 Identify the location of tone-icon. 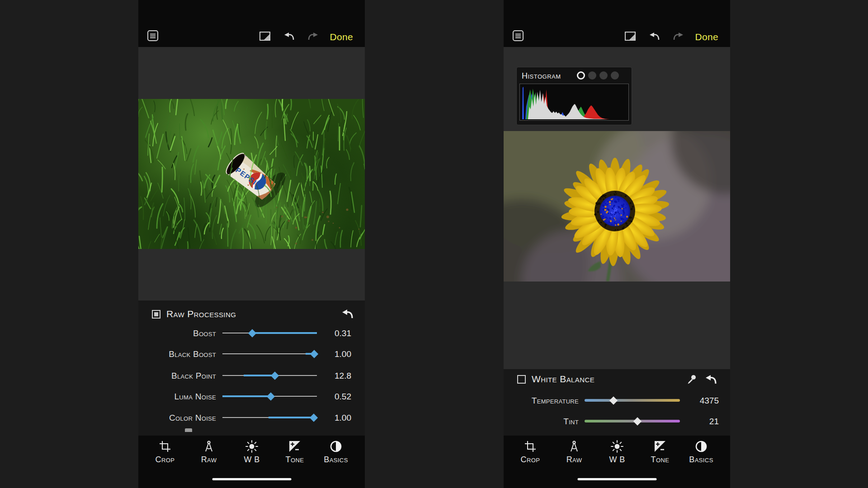
(660, 447).